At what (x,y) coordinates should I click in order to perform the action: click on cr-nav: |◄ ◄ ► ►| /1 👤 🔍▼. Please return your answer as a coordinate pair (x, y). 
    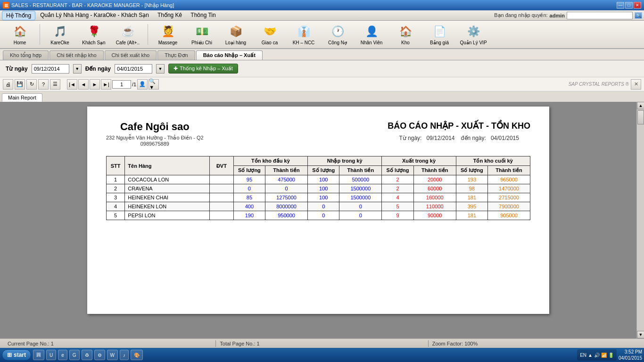
    Looking at the image, I should click on (113, 84).